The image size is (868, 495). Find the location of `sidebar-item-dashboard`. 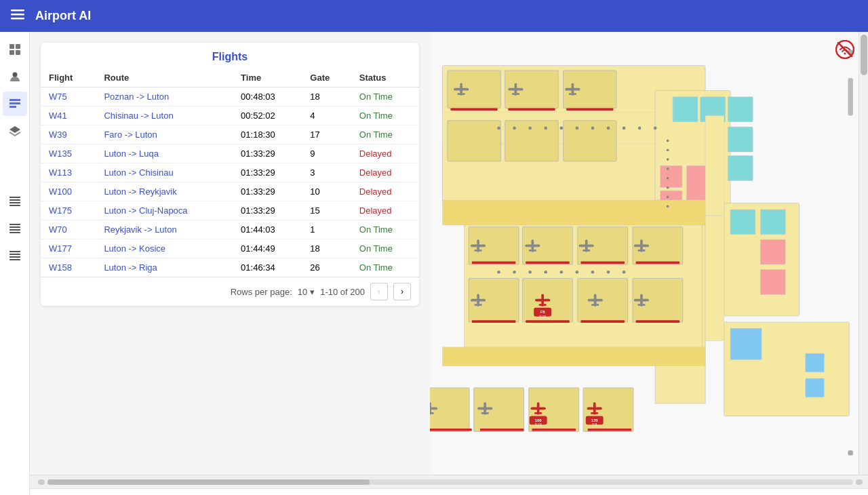

sidebar-item-dashboard is located at coordinates (15, 50).